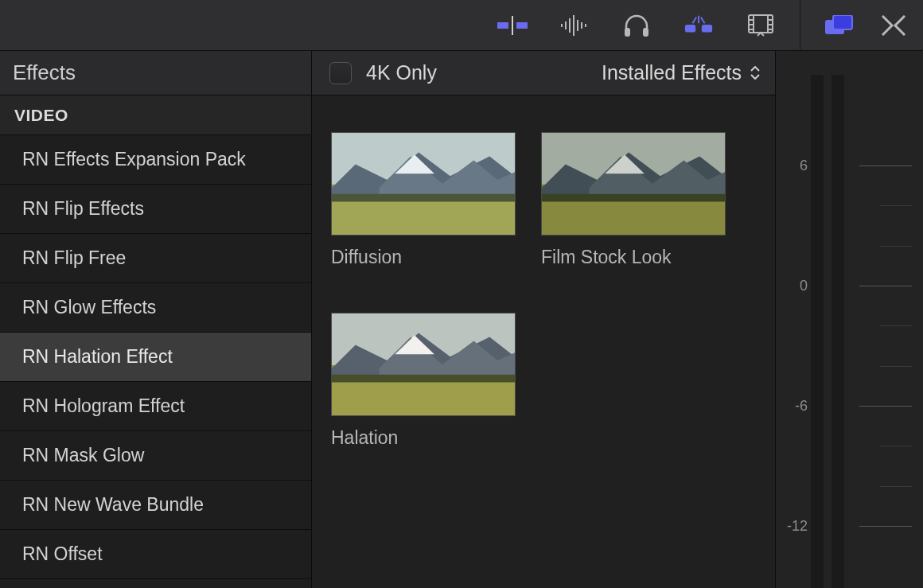  Describe the element at coordinates (156, 456) in the screenshot. I see `sidebar-item-rn-mask-glow: RN Mask Glow` at that location.